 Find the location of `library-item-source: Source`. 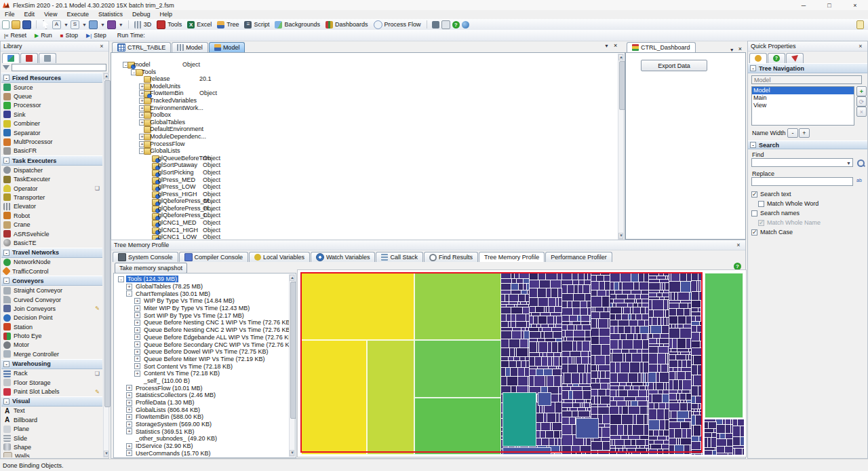

library-item-source: Source is located at coordinates (52, 87).